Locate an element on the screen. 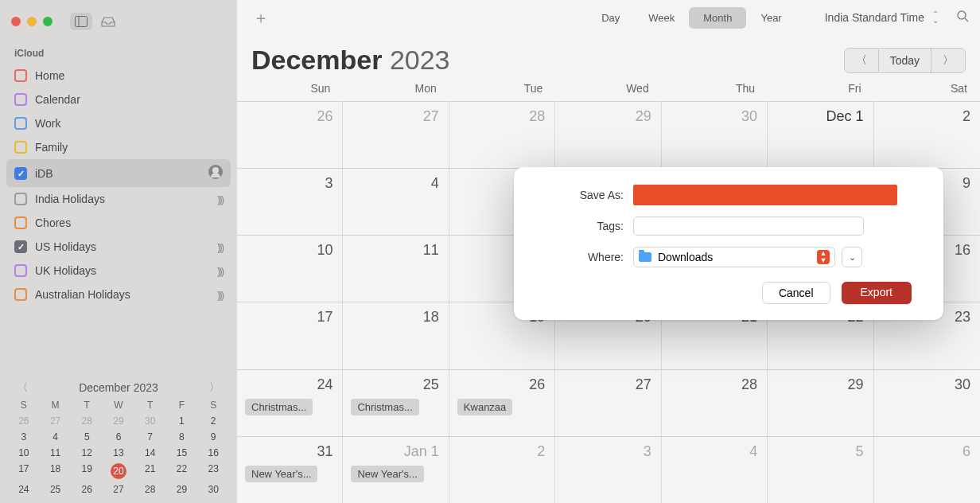 The image size is (980, 503). add-event-button: ＋ is located at coordinates (261, 18).